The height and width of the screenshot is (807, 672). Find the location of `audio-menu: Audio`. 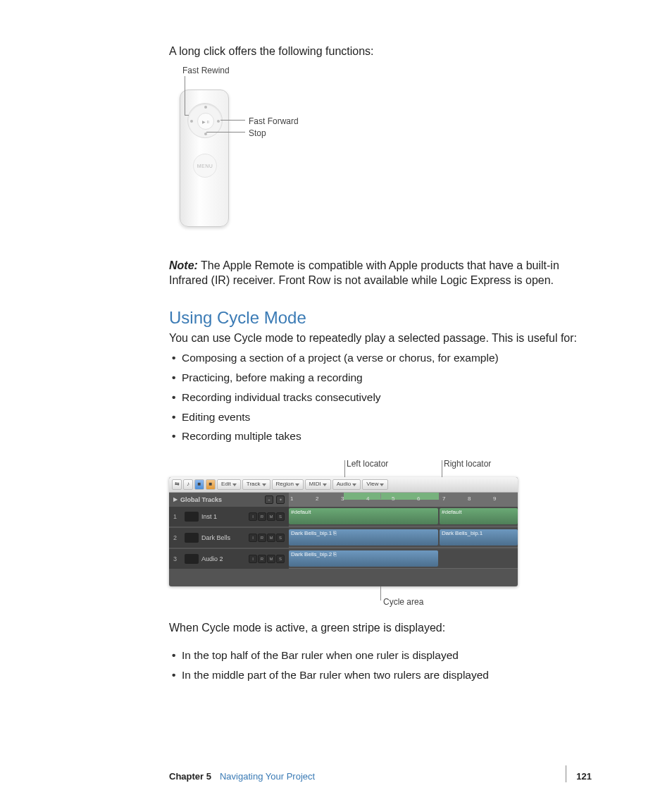

audio-menu: Audio is located at coordinates (347, 485).